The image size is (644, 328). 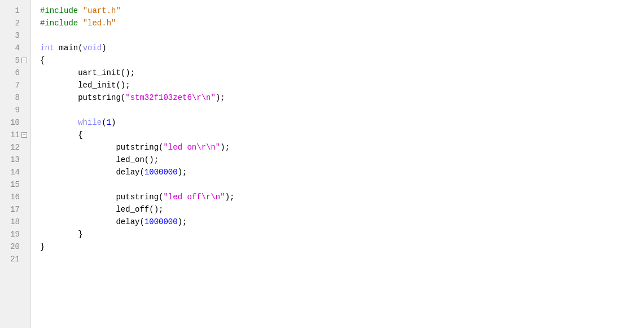 What do you see at coordinates (342, 73) in the screenshot?
I see `code-line: uart_init();` at bounding box center [342, 73].